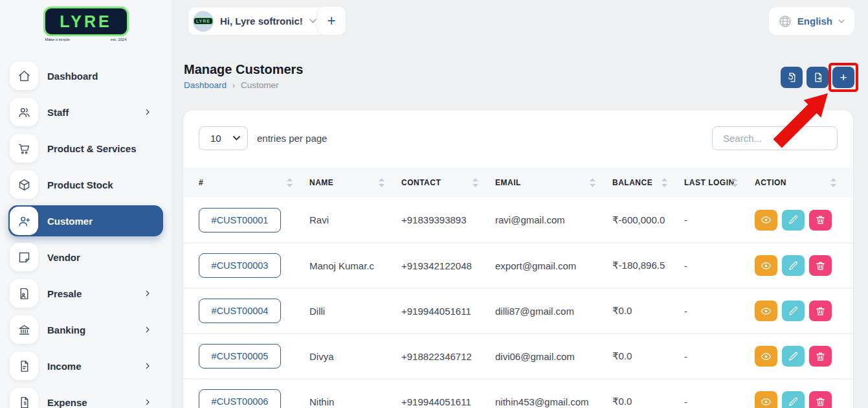 The height and width of the screenshot is (408, 868). I want to click on sidebar-item-income: Income, so click(85, 366).